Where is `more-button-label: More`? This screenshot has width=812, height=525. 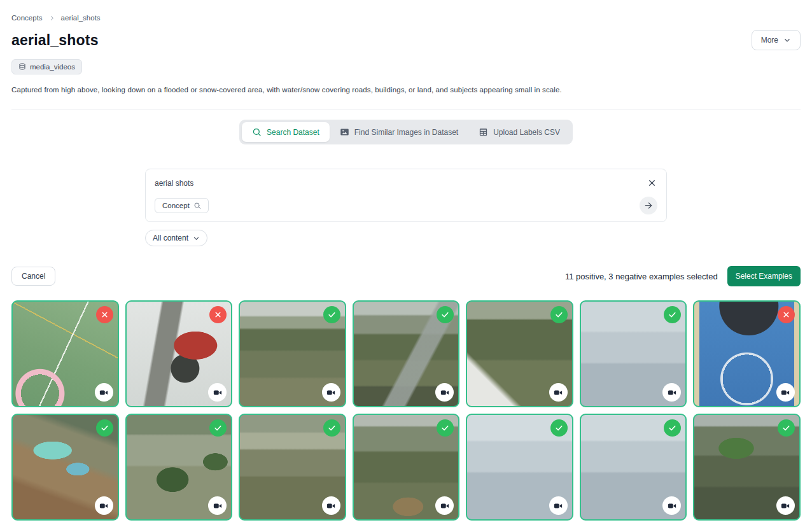 more-button-label: More is located at coordinates (770, 40).